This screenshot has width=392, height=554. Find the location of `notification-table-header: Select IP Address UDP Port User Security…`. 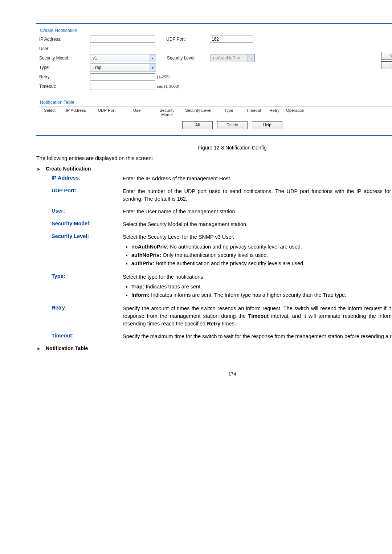

notification-table-header: Select IP Address UDP Port User Security… is located at coordinates (216, 112).